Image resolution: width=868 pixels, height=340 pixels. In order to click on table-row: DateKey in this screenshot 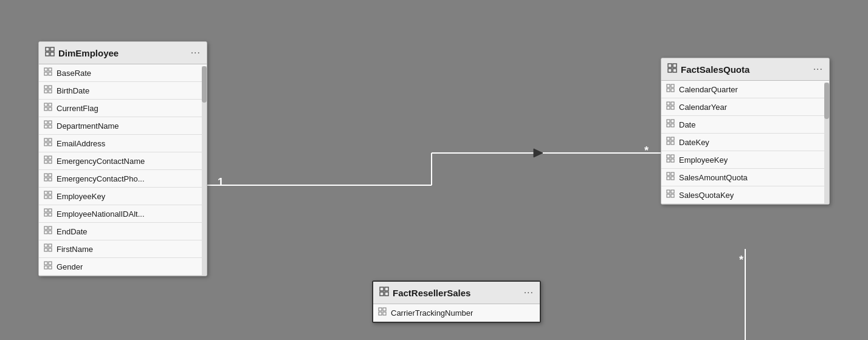, I will do `click(745, 142)`.